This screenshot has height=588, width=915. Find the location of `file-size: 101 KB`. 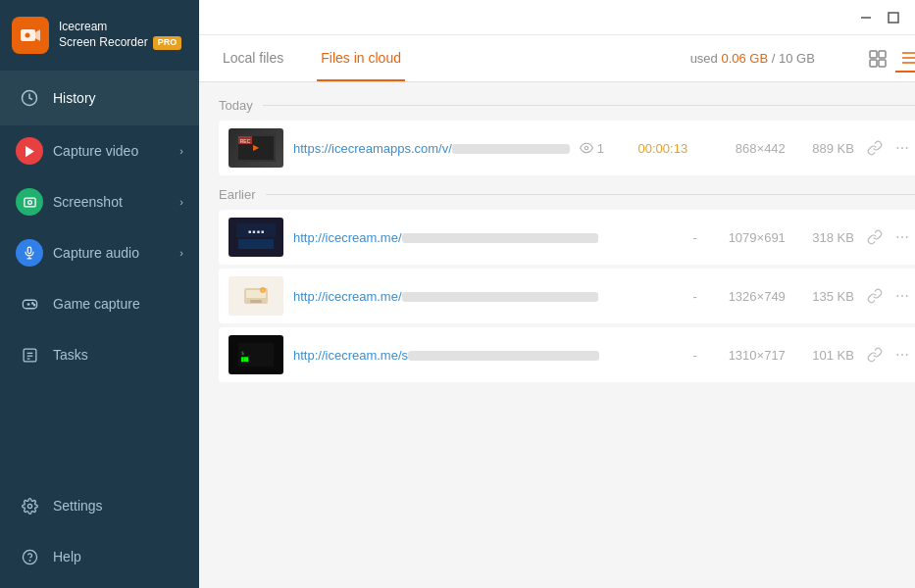

file-size: 101 KB is located at coordinates (825, 355).